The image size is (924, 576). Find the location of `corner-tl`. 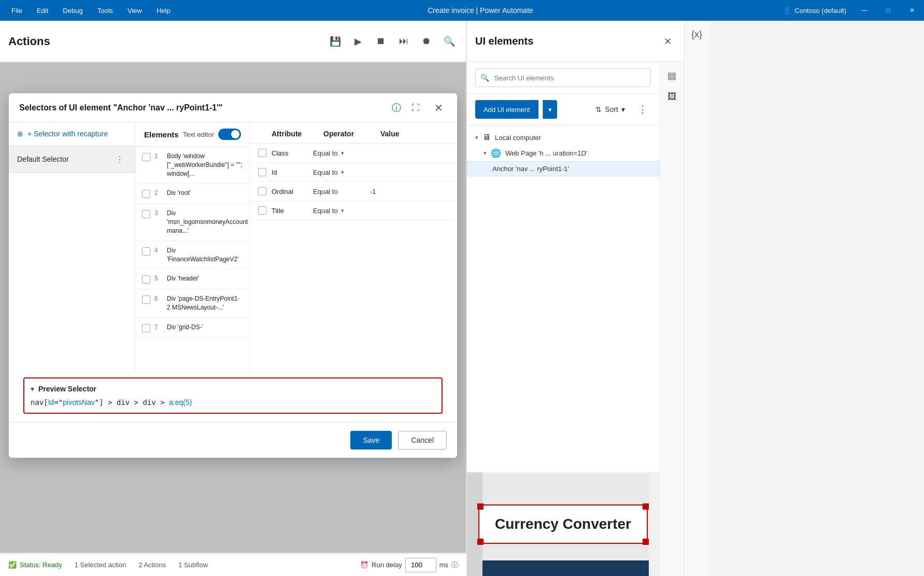

corner-tl is located at coordinates (480, 507).